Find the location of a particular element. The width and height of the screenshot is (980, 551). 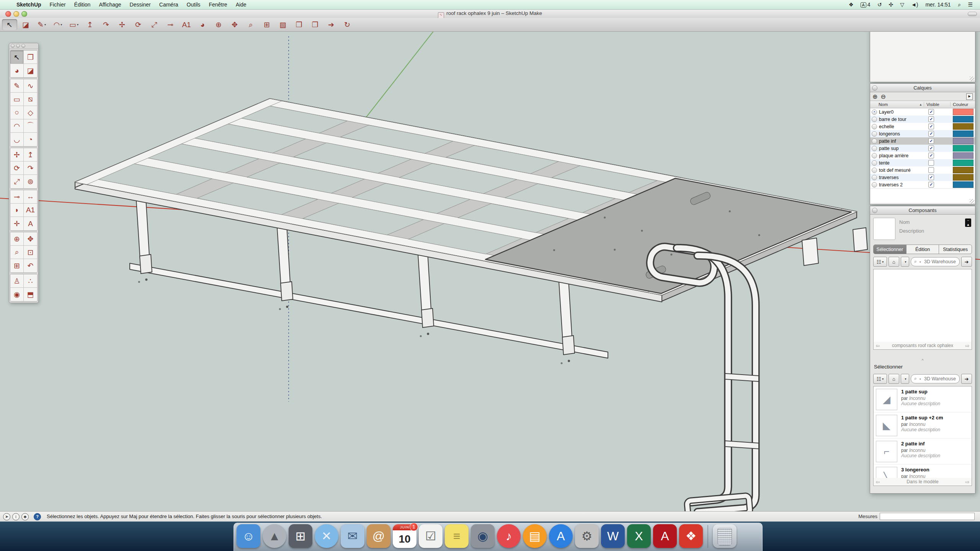

paint-bucket-tool: ◕ is located at coordinates (203, 24).